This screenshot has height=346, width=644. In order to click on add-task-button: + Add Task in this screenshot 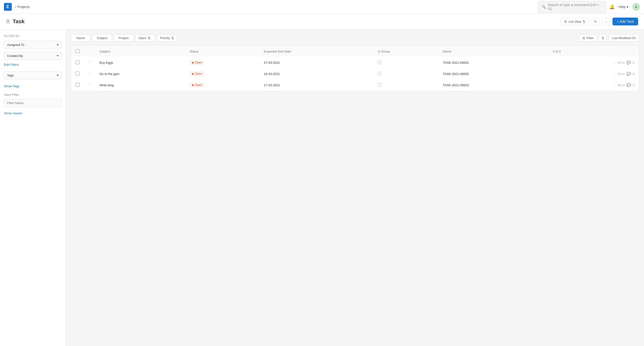, I will do `click(626, 22)`.